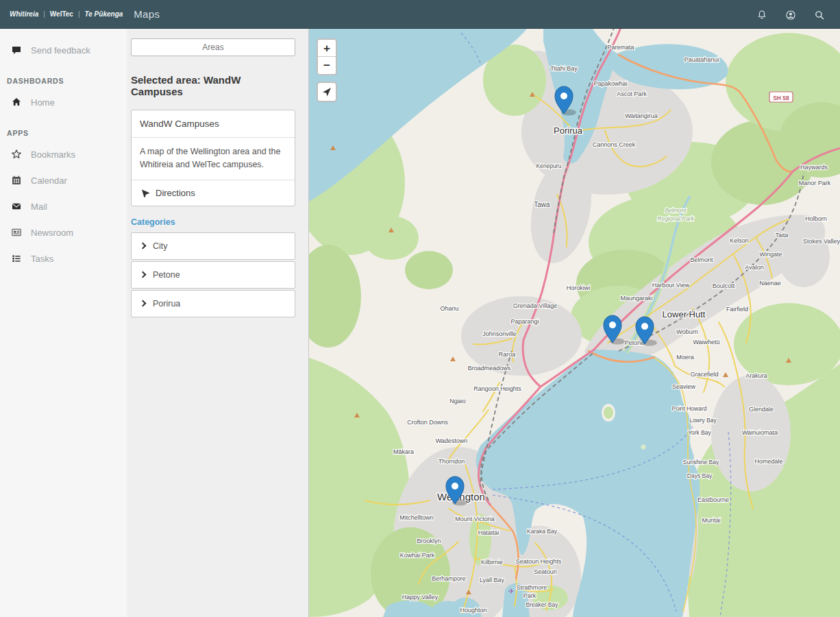  I want to click on map-label: Holborn, so click(816, 219).